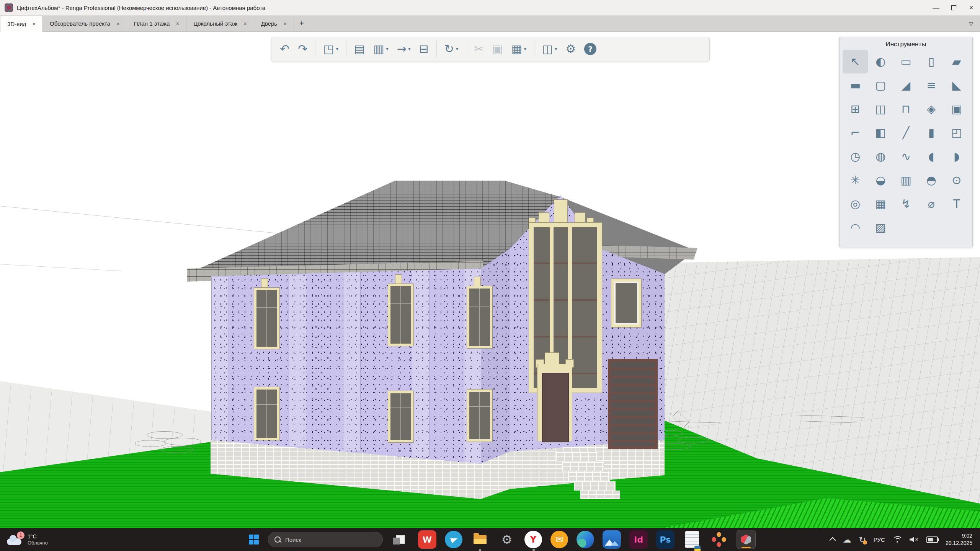 This screenshot has height=551, width=980. Describe the element at coordinates (381, 49) in the screenshot. I see `save-button: ▥ ▾` at that location.